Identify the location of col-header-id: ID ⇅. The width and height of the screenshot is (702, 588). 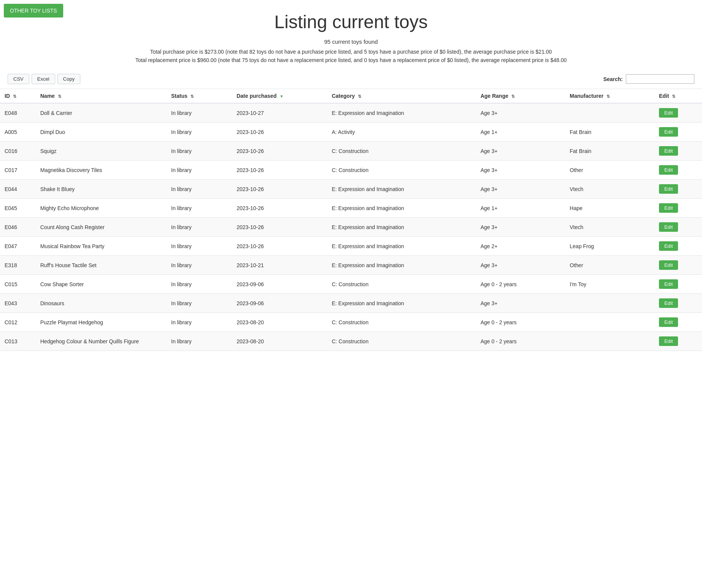
(18, 96).